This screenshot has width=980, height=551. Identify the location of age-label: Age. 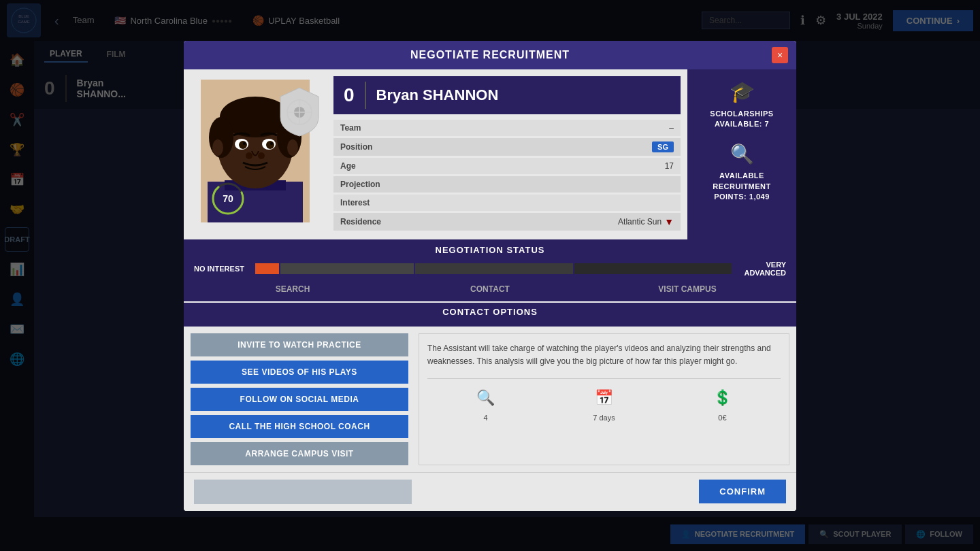
(502, 166).